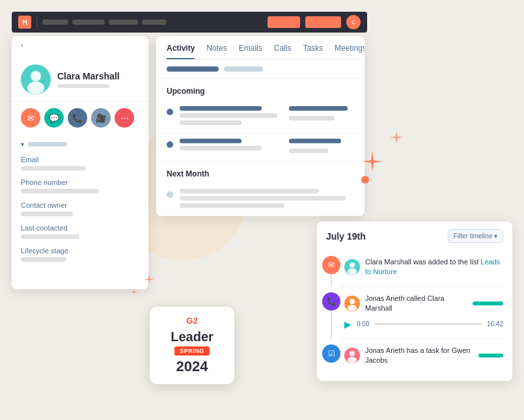  Describe the element at coordinates (54, 118) in the screenshot. I see `chat-action-button: 💬` at that location.